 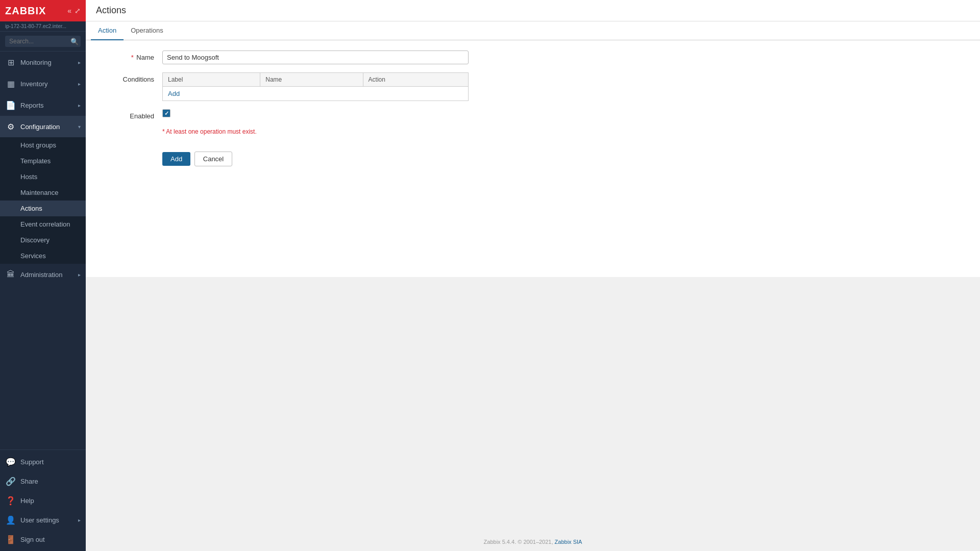 I want to click on logo-controls: « ⤢, so click(x=74, y=11).